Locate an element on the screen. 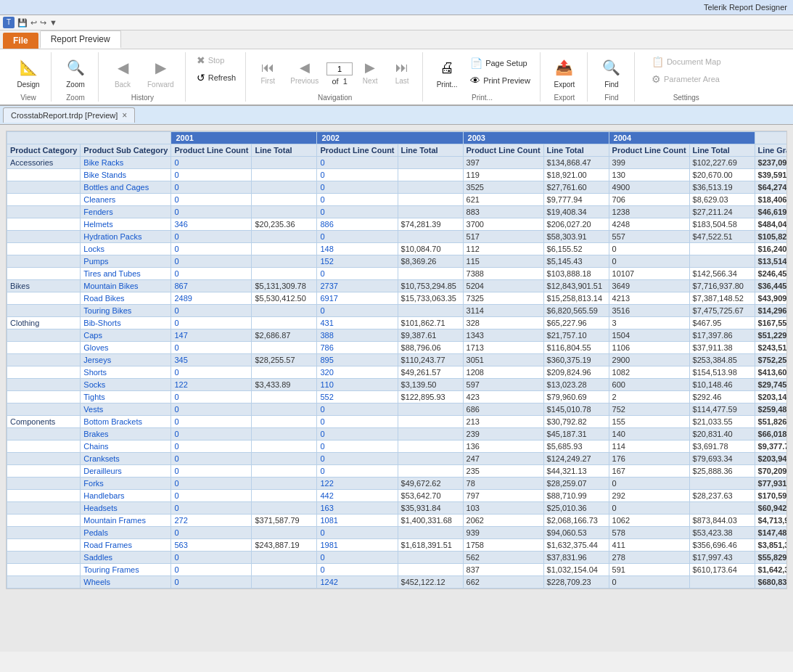 The width and height of the screenshot is (793, 672). table-row: Caps147$2,686.87388$9,387.611343$21,757.… is located at coordinates (398, 335).